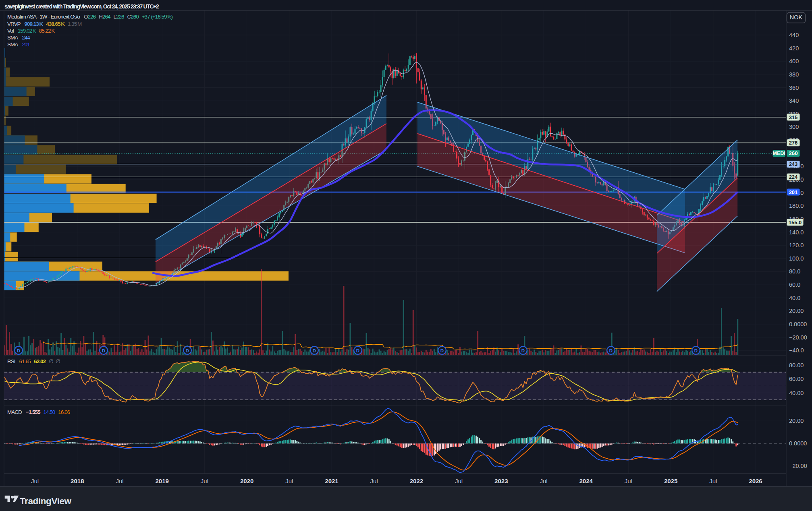 The height and width of the screenshot is (511, 812). Describe the element at coordinates (796, 259) in the screenshot. I see `svg-text: 100.0` at that location.